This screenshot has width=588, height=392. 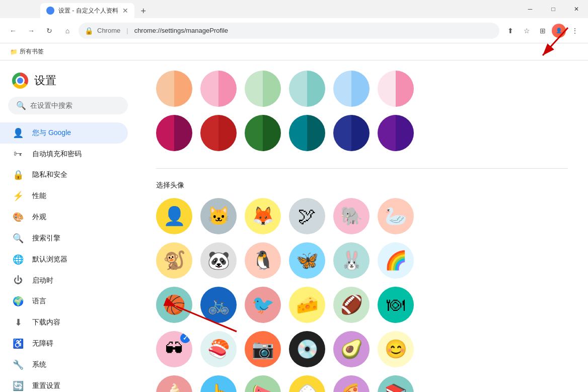 What do you see at coordinates (64, 259) in the screenshot?
I see `sidebar-item-browser: 🌐默认浏览器` at bounding box center [64, 259].